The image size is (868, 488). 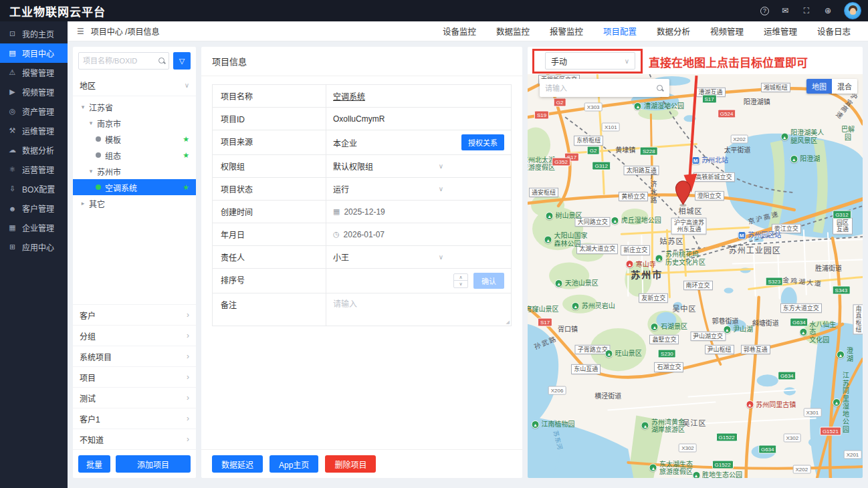 What do you see at coordinates (843, 402) in the screenshot?
I see `map-poi: ▲江苏同里 湿地公园` at bounding box center [843, 402].